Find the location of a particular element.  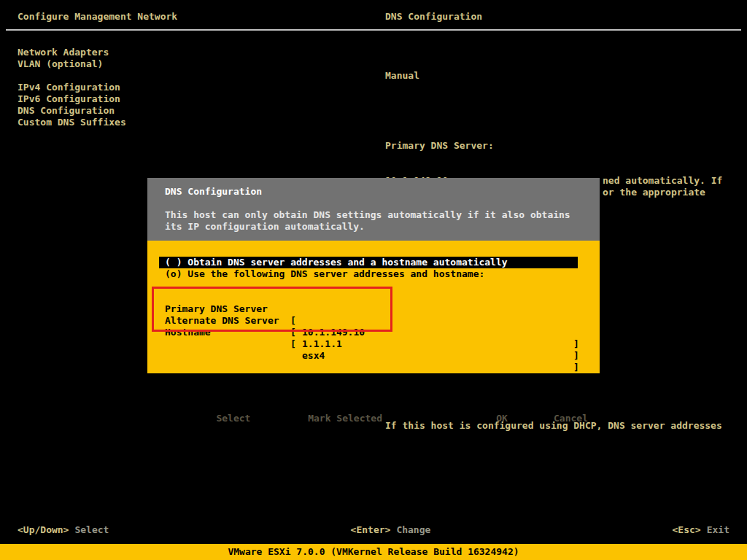

hint-esc: <Esc>Exit is located at coordinates (701, 530).